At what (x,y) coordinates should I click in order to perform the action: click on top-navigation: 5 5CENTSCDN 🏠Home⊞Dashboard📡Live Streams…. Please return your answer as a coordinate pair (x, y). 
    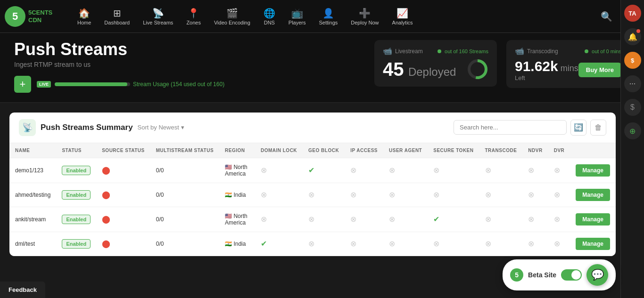
    Looking at the image, I should click on (322, 16).